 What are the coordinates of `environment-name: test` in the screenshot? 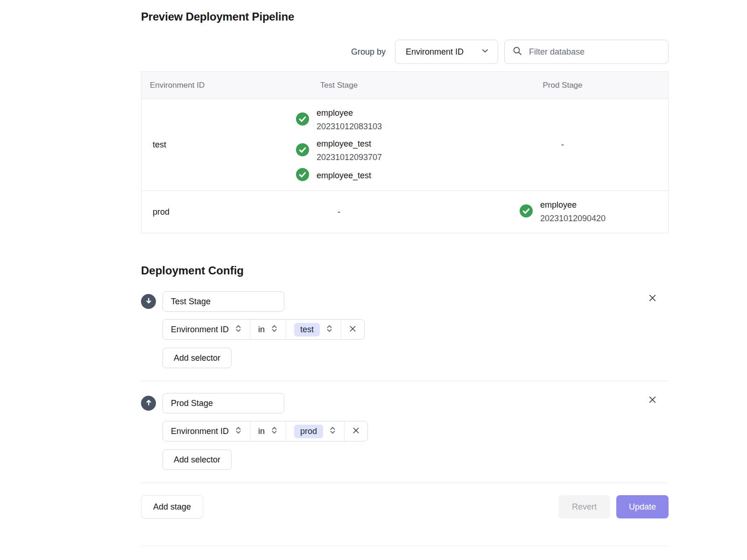 It's located at (181, 145).